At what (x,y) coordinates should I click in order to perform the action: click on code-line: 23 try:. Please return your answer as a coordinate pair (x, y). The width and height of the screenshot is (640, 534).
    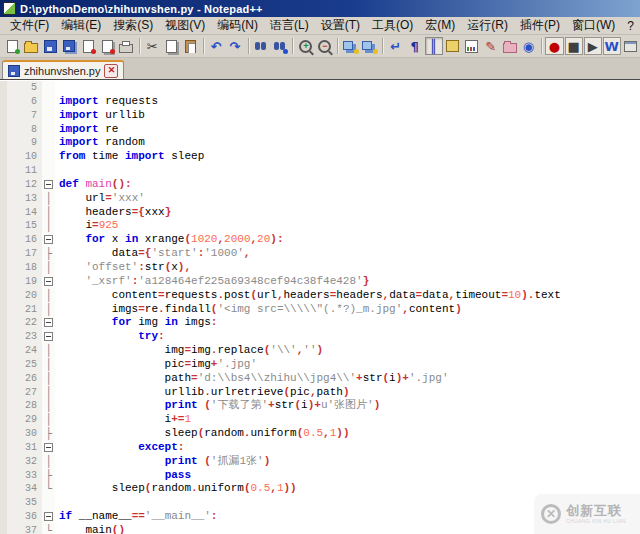
    Looking at the image, I should click on (320, 337).